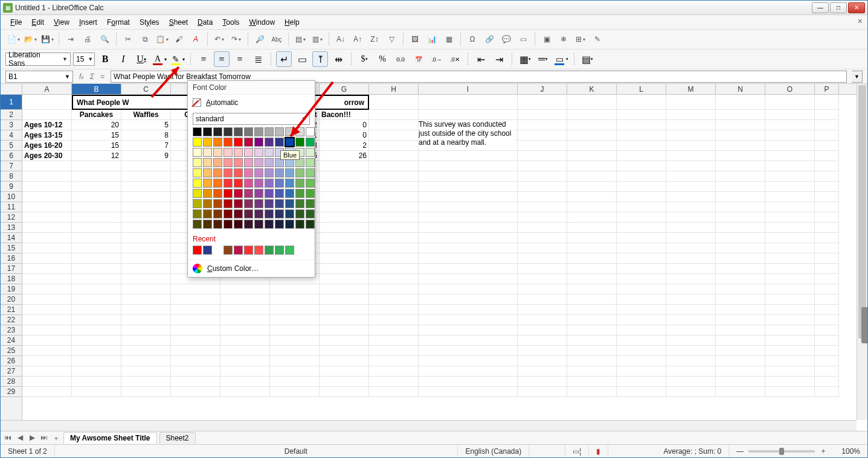 This screenshot has width=868, height=458. Describe the element at coordinates (236, 39) in the screenshot. I see `redo-button: ↷▾` at that location.